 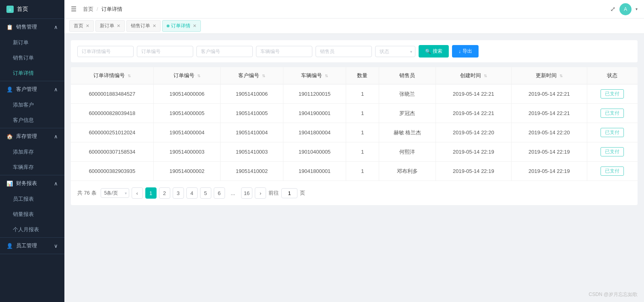 What do you see at coordinates (247, 193) in the screenshot?
I see `page-btn-16: 16` at bounding box center [247, 193].